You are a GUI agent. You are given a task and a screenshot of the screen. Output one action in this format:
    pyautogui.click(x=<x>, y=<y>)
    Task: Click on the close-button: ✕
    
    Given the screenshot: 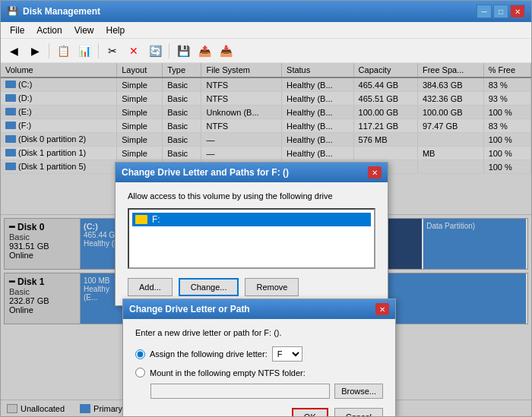 What is the action you would take?
    pyautogui.click(x=518, y=11)
    